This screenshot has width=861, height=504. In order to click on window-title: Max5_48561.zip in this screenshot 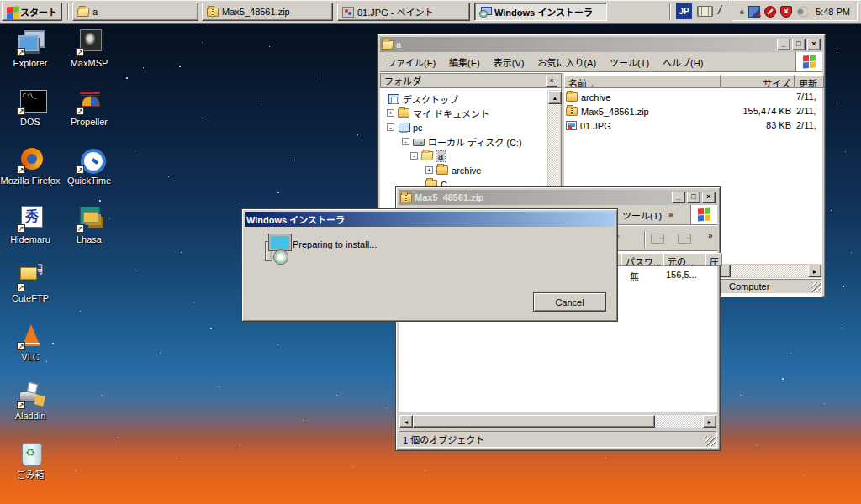, I will do `click(541, 197)`.